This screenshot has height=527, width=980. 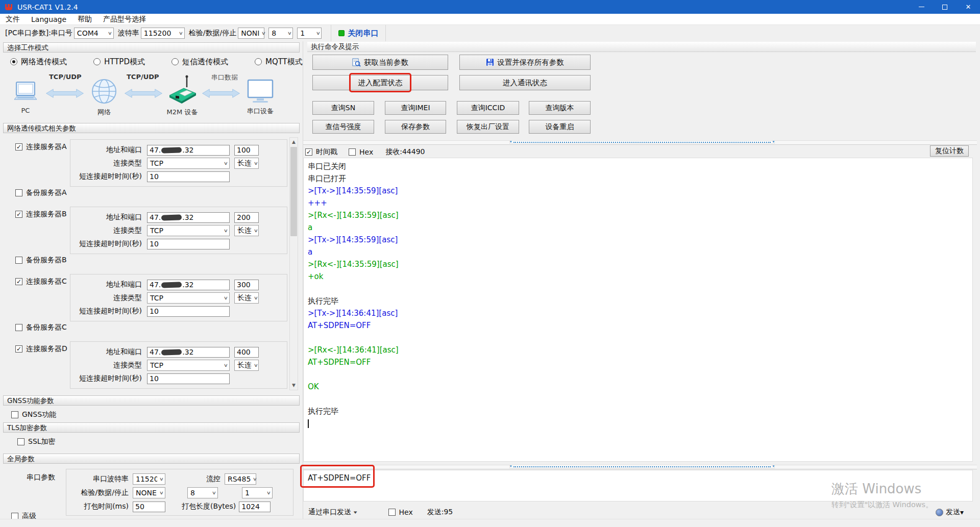 What do you see at coordinates (188, 285) in the screenshot?
I see `server-c-address-input: 47..32` at bounding box center [188, 285].